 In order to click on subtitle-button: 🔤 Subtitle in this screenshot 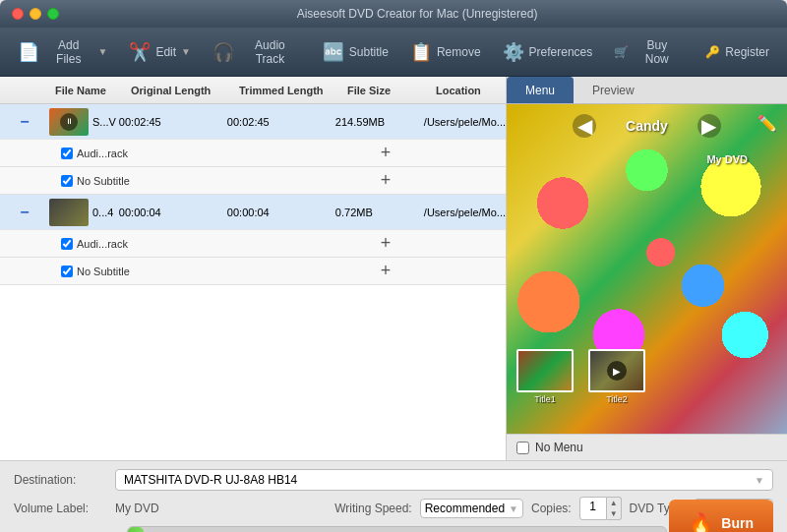, I will do `click(356, 52)`.